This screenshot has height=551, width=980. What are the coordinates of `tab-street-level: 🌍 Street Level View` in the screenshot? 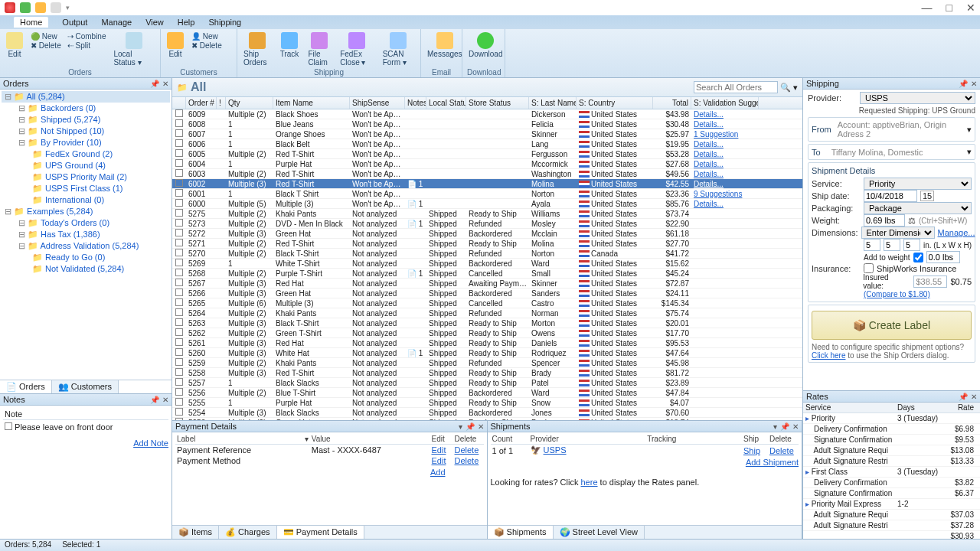 It's located at (599, 533).